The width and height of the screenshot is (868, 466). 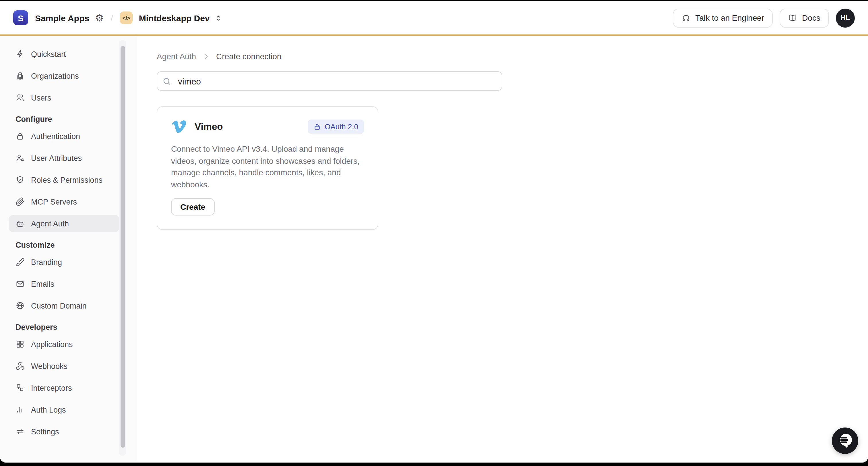 I want to click on building-icon, so click(x=20, y=76).